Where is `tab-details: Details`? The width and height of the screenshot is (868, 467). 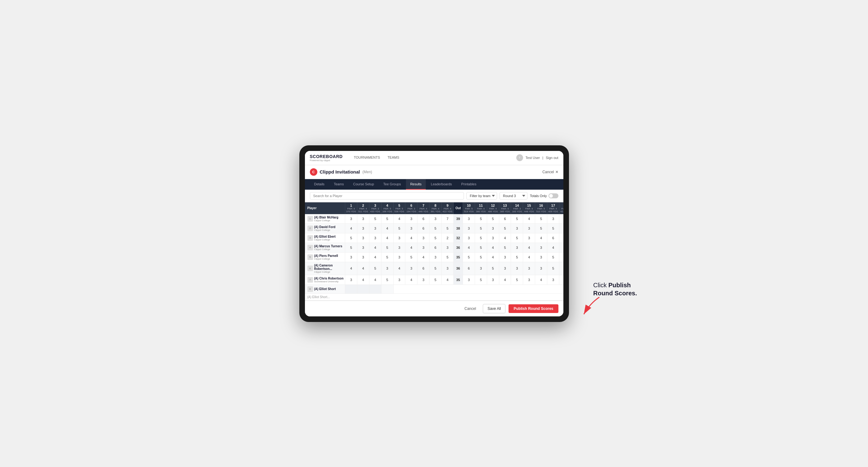
tab-details: Details is located at coordinates (319, 185).